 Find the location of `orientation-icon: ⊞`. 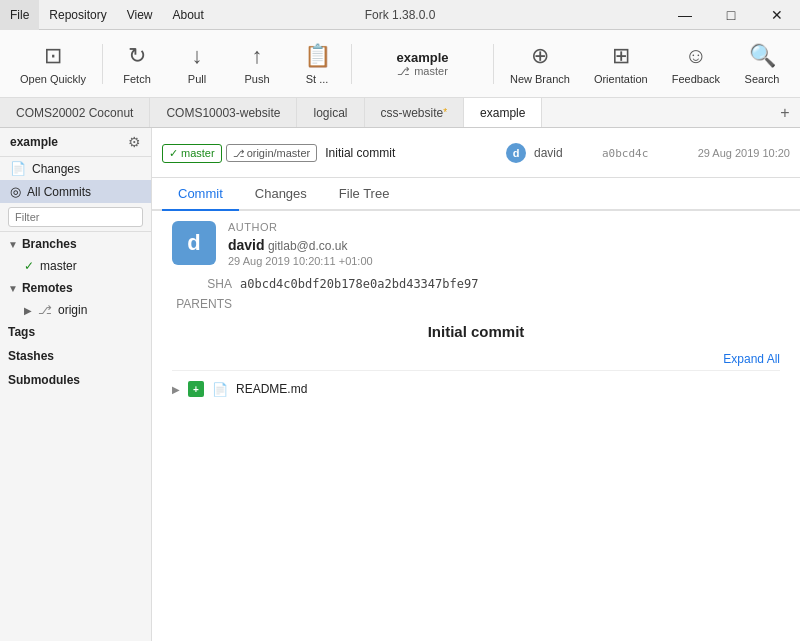

orientation-icon: ⊞ is located at coordinates (621, 56).